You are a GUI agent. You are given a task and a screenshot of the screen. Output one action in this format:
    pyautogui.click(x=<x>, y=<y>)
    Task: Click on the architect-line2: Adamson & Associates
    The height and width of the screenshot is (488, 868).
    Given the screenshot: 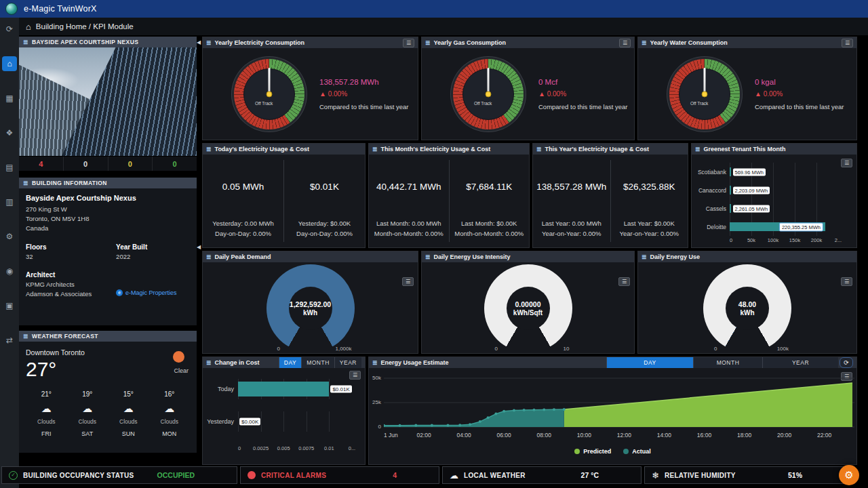 What is the action you would take?
    pyautogui.click(x=71, y=294)
    